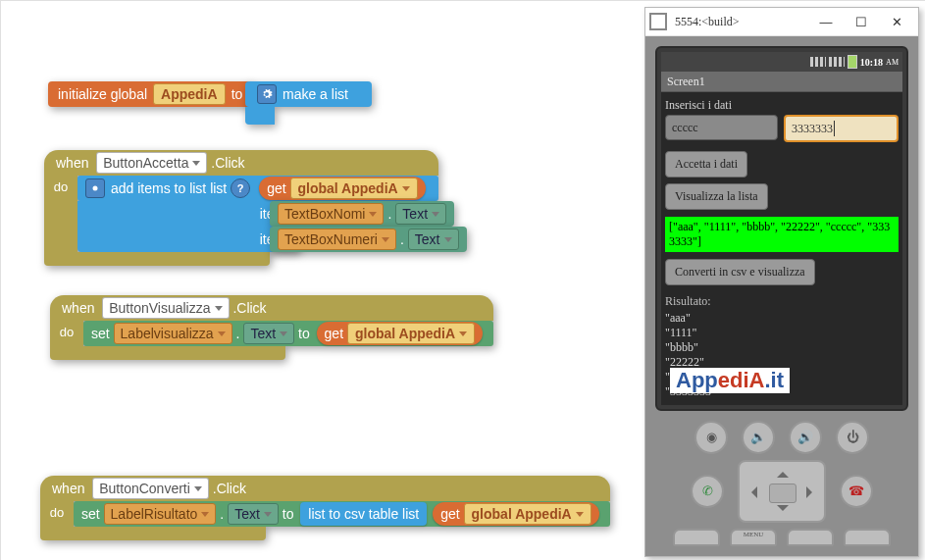 The height and width of the screenshot is (560, 925). What do you see at coordinates (288, 333) in the screenshot?
I see `block-set-labelvisualizza: set Labelvisualizza . Text to get global…` at bounding box center [288, 333].